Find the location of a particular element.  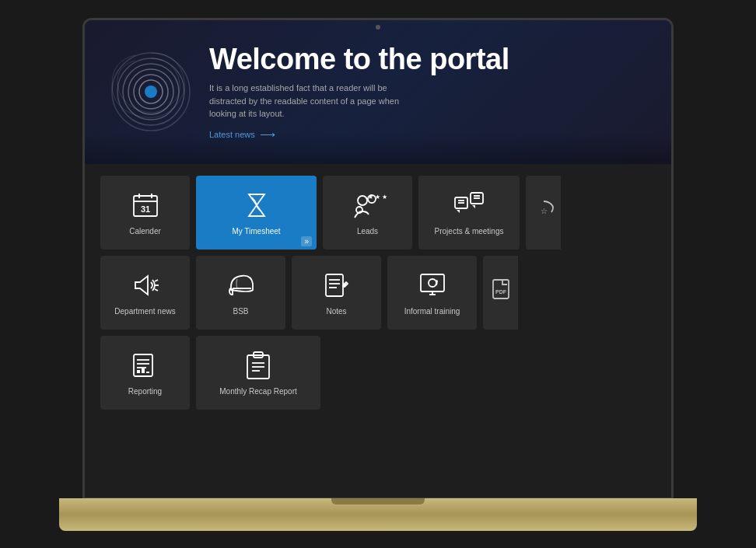

hourglass-icon is located at coordinates (257, 205).